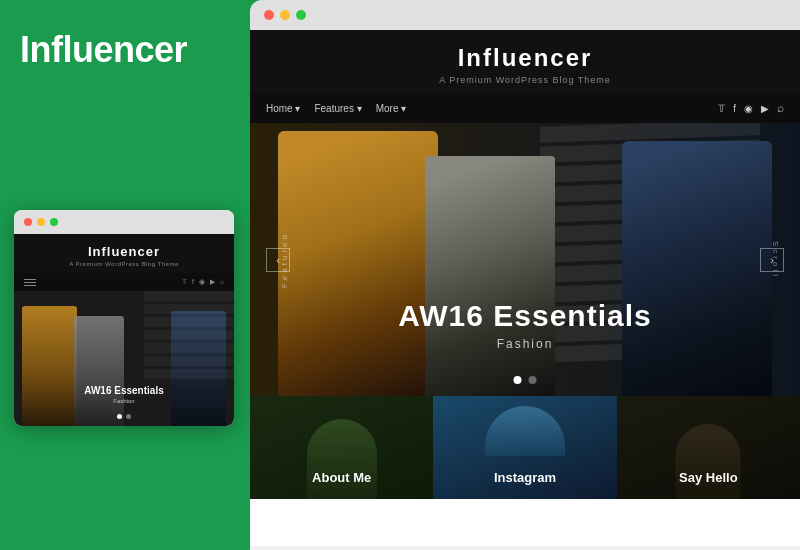 The image size is (800, 550). Describe the element at coordinates (524, 478) in the screenshot. I see `site-card-instagram-label: Instagram` at that location.